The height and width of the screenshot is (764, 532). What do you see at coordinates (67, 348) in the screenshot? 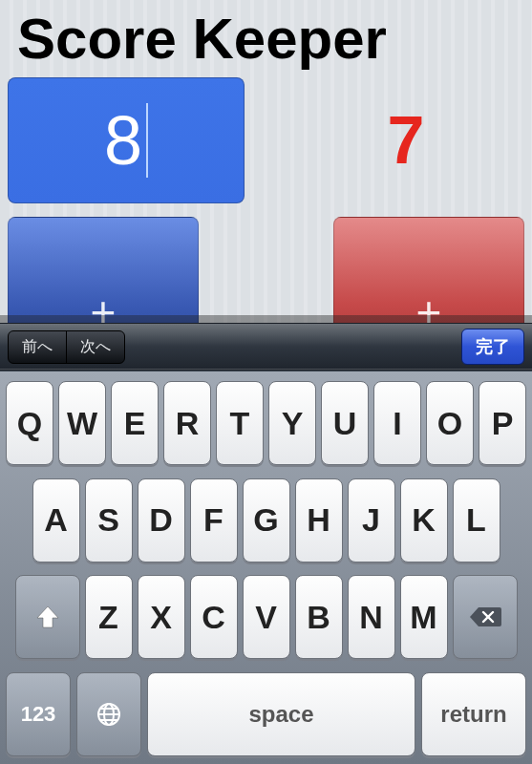
I see `prev-next-segment: 前へ 次へ` at bounding box center [67, 348].